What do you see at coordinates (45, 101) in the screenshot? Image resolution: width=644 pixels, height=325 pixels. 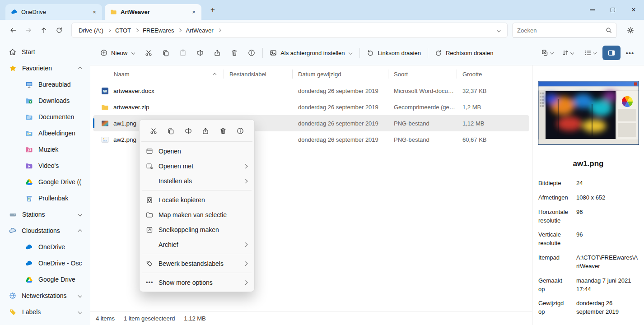 I see `sidebar-item-downloads: Downloads` at bounding box center [45, 101].